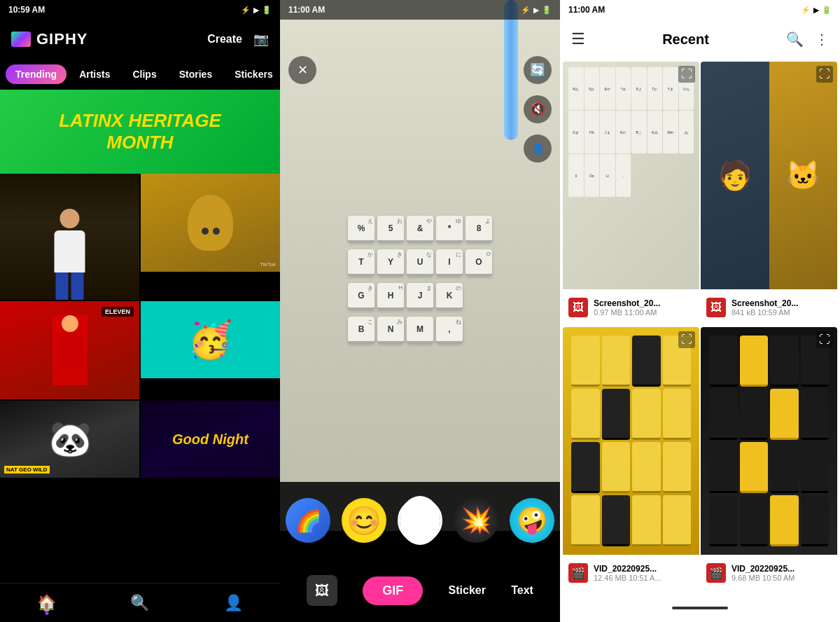 The image size is (840, 622). I want to click on gif-cell-cat: TikTok, so click(210, 223).